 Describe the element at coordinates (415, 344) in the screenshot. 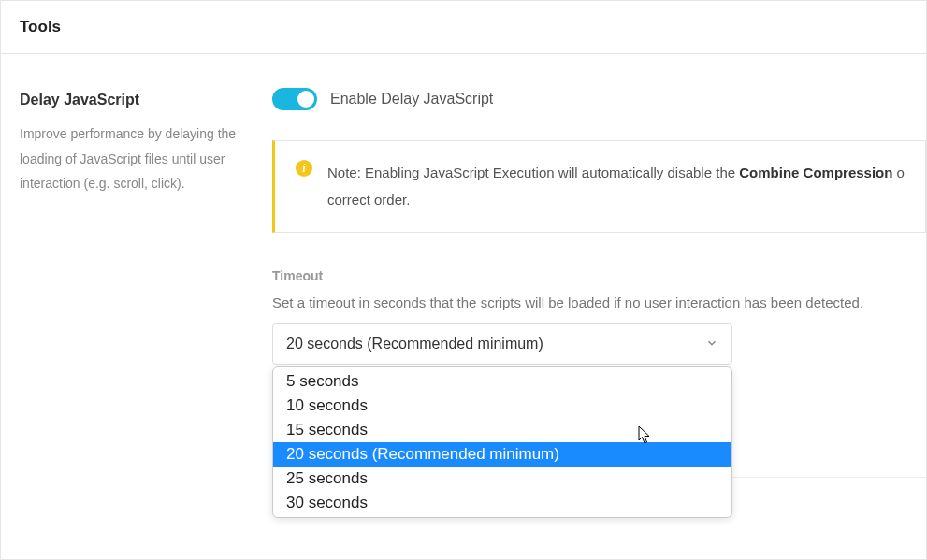

I see `timeout-select-value: 20 seconds (Recommended minimum)` at that location.